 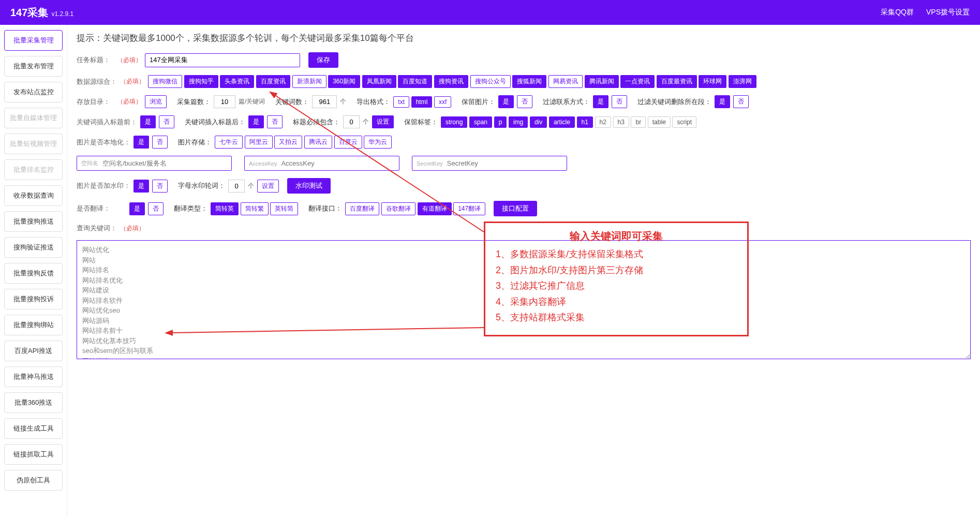 What do you see at coordinates (454, 122) in the screenshot?
I see `tag-option: strong` at bounding box center [454, 122].